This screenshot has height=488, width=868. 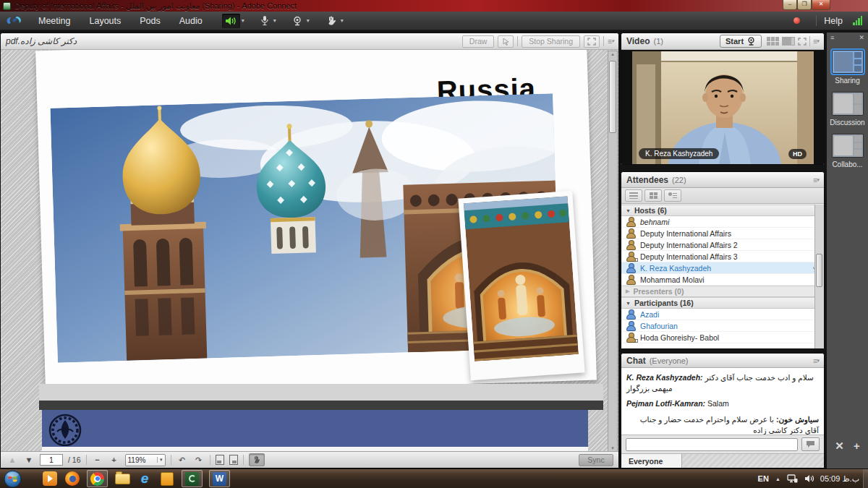 I want to click on minimize-button: –, so click(x=790, y=5).